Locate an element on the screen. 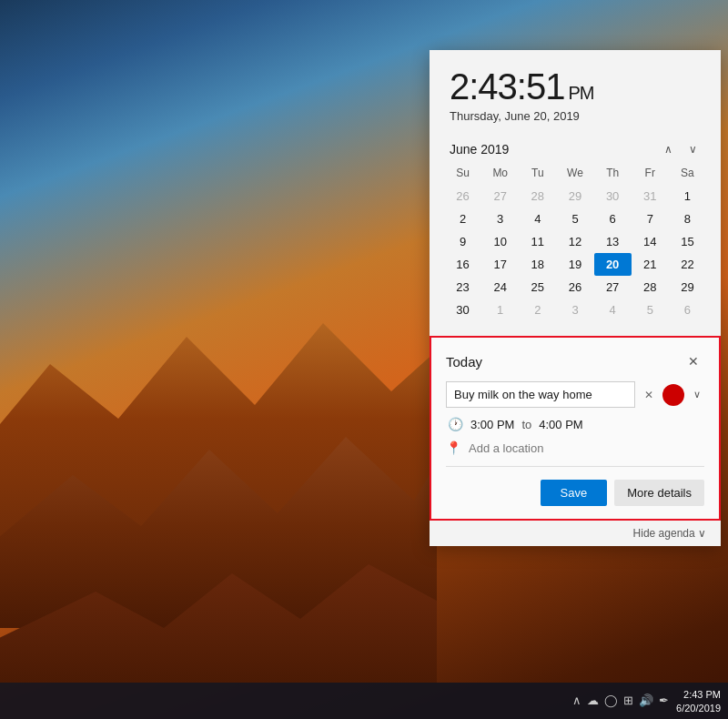 The width and height of the screenshot is (728, 719). cal-cell-3-jul: 3 is located at coordinates (575, 309).